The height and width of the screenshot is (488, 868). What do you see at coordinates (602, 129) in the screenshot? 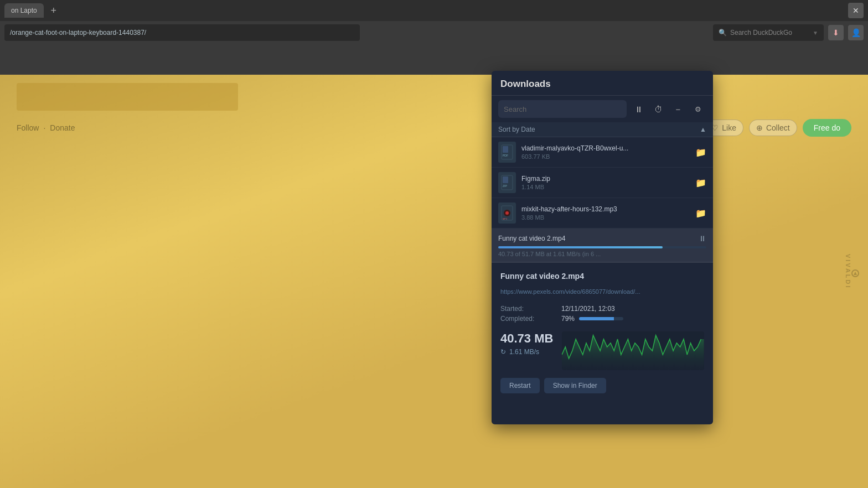
I see `sort-header: Sort by Date ▲` at bounding box center [602, 129].